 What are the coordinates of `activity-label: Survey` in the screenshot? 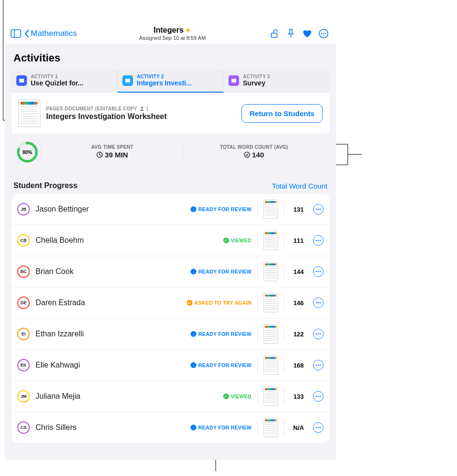 It's located at (256, 83).